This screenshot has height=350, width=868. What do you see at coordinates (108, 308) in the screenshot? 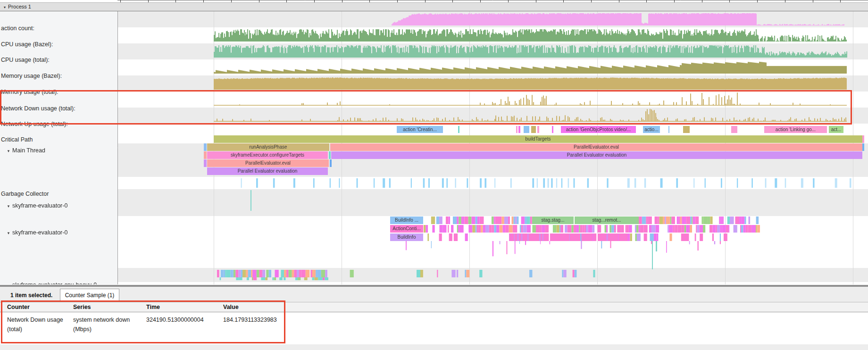
I see `column-header-series: Series` at bounding box center [108, 308].